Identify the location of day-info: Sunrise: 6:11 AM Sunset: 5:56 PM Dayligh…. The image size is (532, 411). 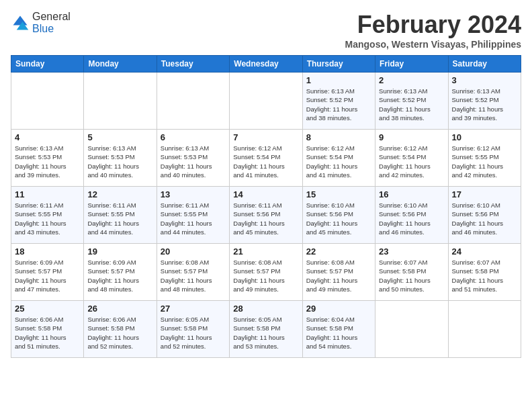
(266, 219).